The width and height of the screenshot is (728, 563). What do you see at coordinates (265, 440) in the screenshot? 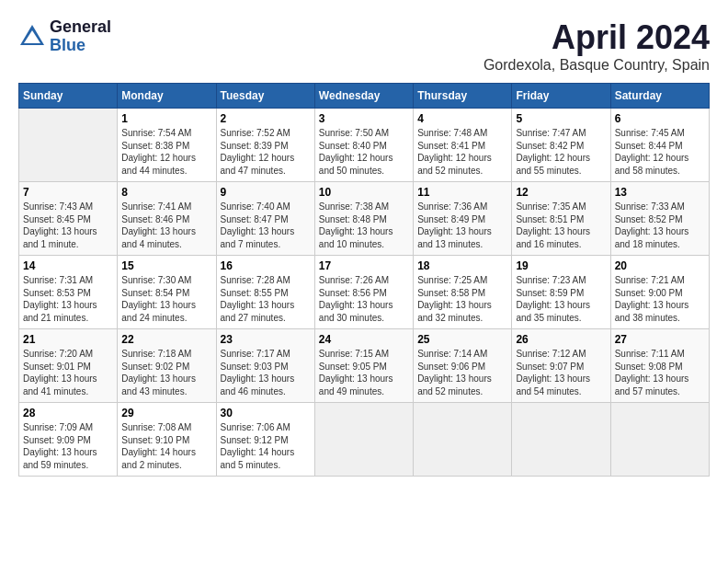
I see `calendar-cell: 30Sunrise: 7:06 AM Sunset: 9:12 PM Dayli…` at bounding box center [265, 440].